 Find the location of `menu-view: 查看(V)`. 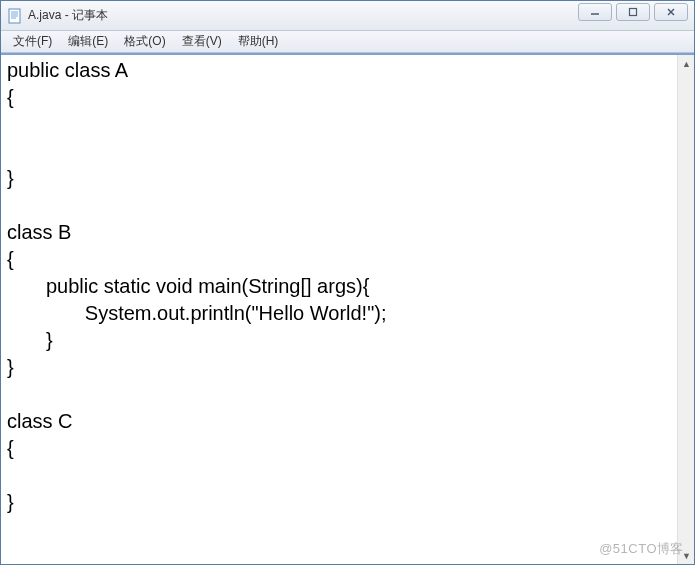

menu-view: 查看(V) is located at coordinates (202, 42).